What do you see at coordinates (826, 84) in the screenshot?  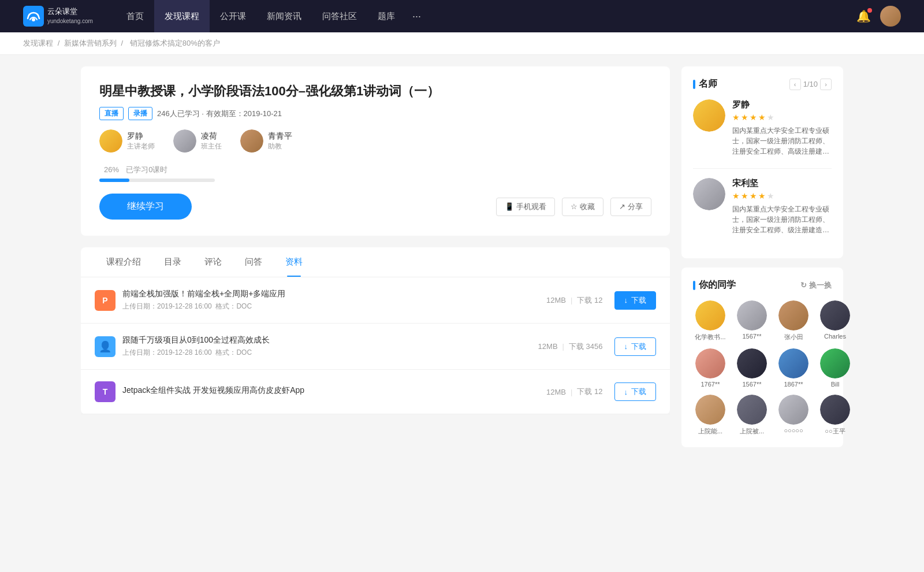 I see `next-page-button: ›` at bounding box center [826, 84].